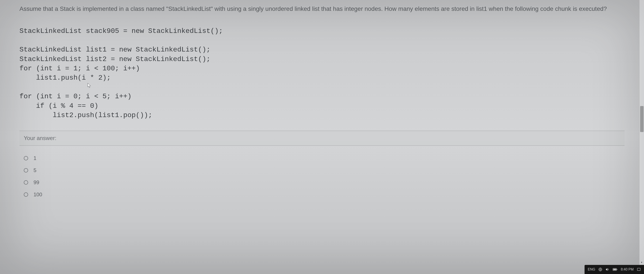 This screenshot has width=644, height=274. What do you see at coordinates (322, 9) in the screenshot?
I see `question-text: Assume that a Stack is implemented in a …` at bounding box center [322, 9].